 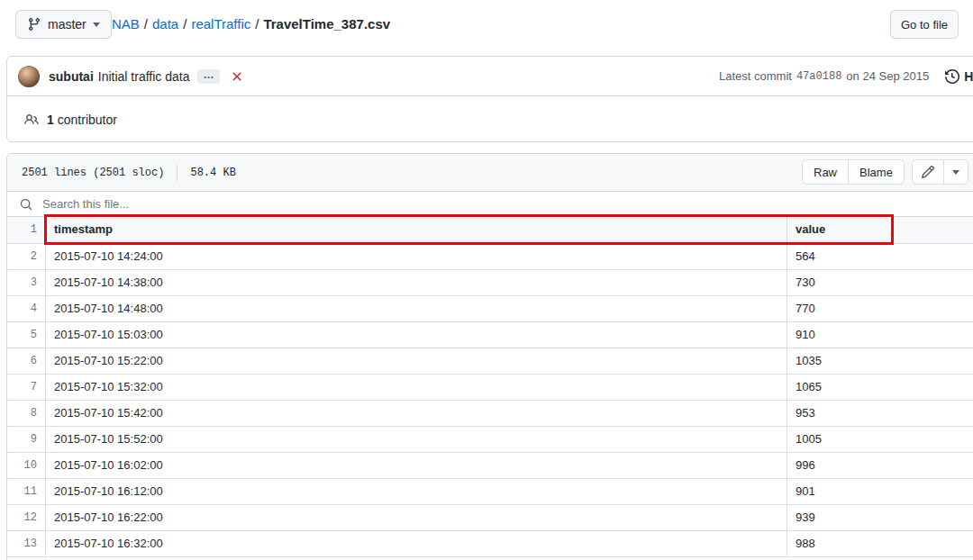 What do you see at coordinates (955, 172) in the screenshot?
I see `edit-dropdown-button` at bounding box center [955, 172].